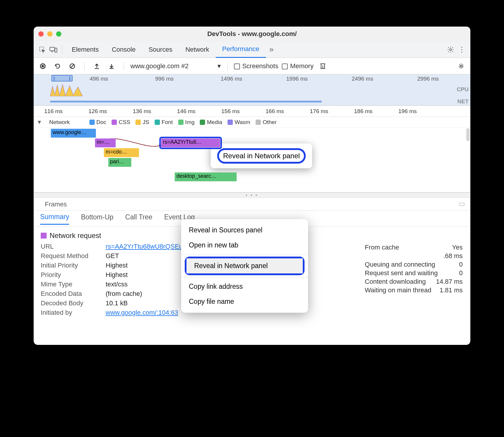 This screenshot has width=504, height=437. I want to click on overview-tick: 996 ms, so click(164, 79).